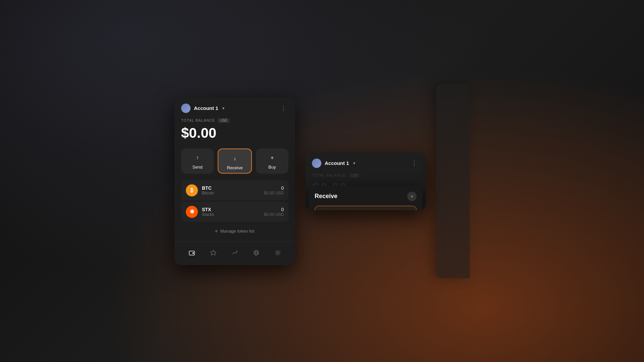 The width and height of the screenshot is (644, 362). What do you see at coordinates (272, 161) in the screenshot?
I see `buy-button: + Buy` at bounding box center [272, 161].